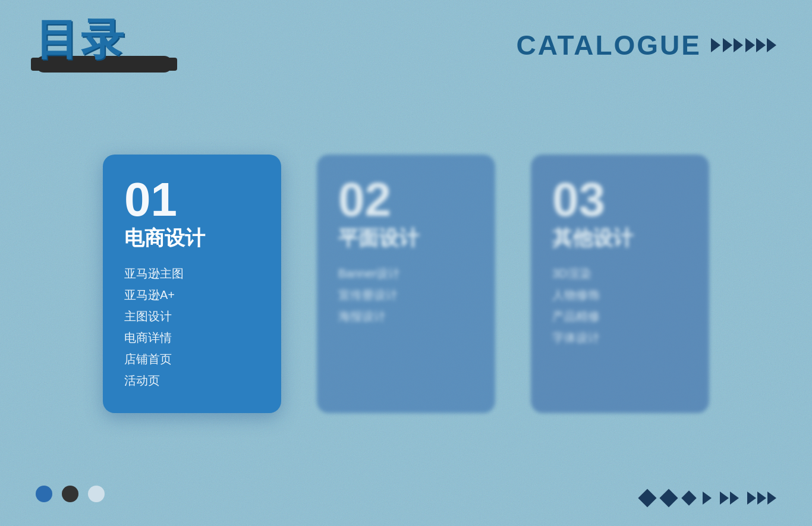 The height and width of the screenshot is (526, 812). What do you see at coordinates (406, 295) in the screenshot?
I see `card-02-items: Banner设计 宣传册设计 海报设计` at bounding box center [406, 295].